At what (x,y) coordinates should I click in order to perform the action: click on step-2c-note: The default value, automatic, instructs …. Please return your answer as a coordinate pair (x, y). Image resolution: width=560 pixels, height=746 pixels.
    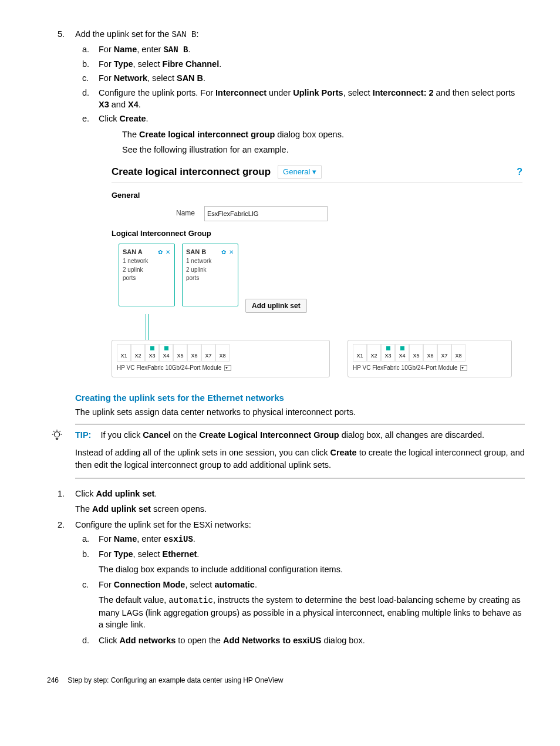
    Looking at the image, I should click on (312, 612).